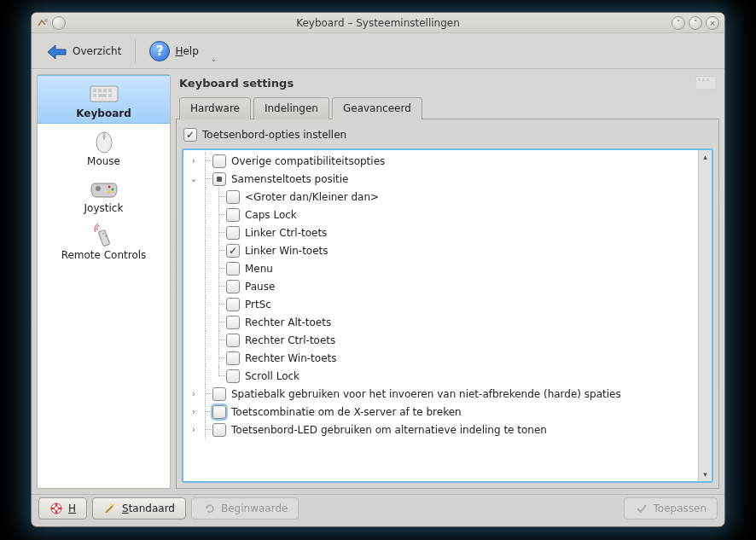  Describe the element at coordinates (440, 375) in the screenshot. I see `tree-row-child: Scroll Lock` at that location.